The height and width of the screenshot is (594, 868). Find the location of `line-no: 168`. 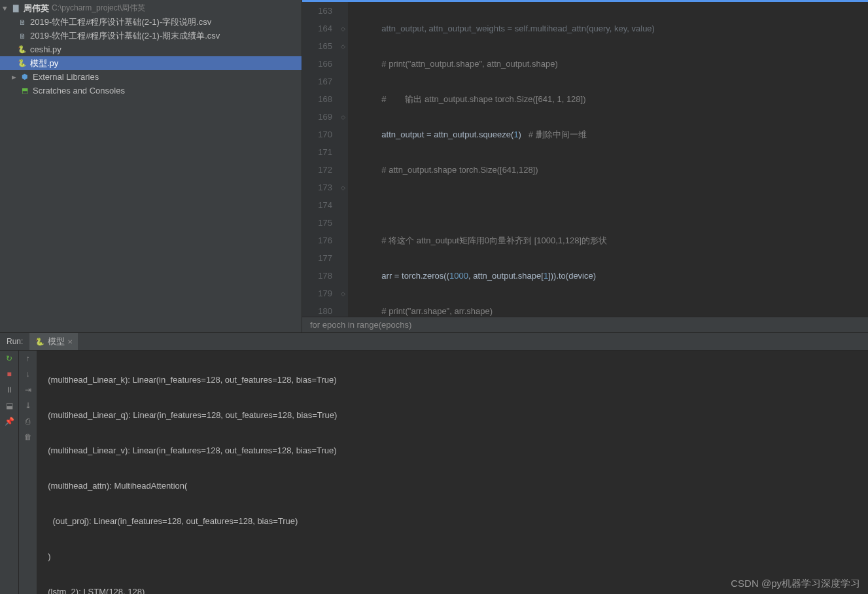

line-no: 168 is located at coordinates (320, 99).